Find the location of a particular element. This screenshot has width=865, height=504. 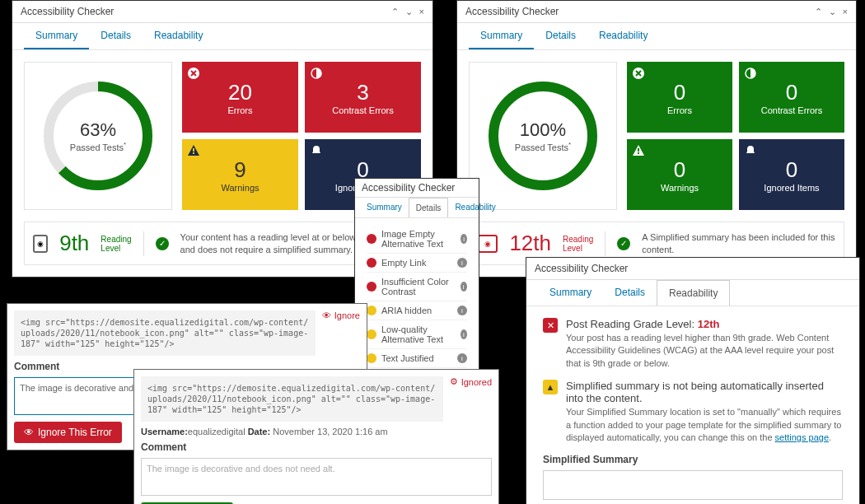

card-contrast: 3Contrast Errors is located at coordinates (362, 97).